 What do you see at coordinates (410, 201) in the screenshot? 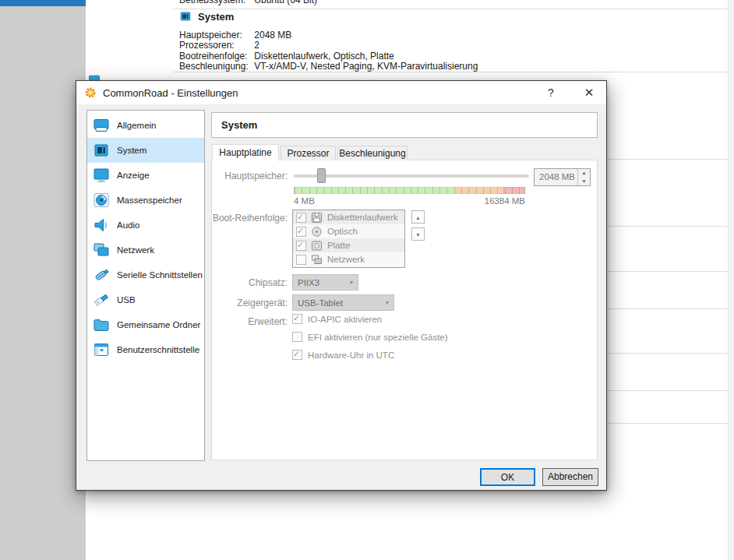
I see `memory-range-labels: 4 MB 16384 MB` at bounding box center [410, 201].